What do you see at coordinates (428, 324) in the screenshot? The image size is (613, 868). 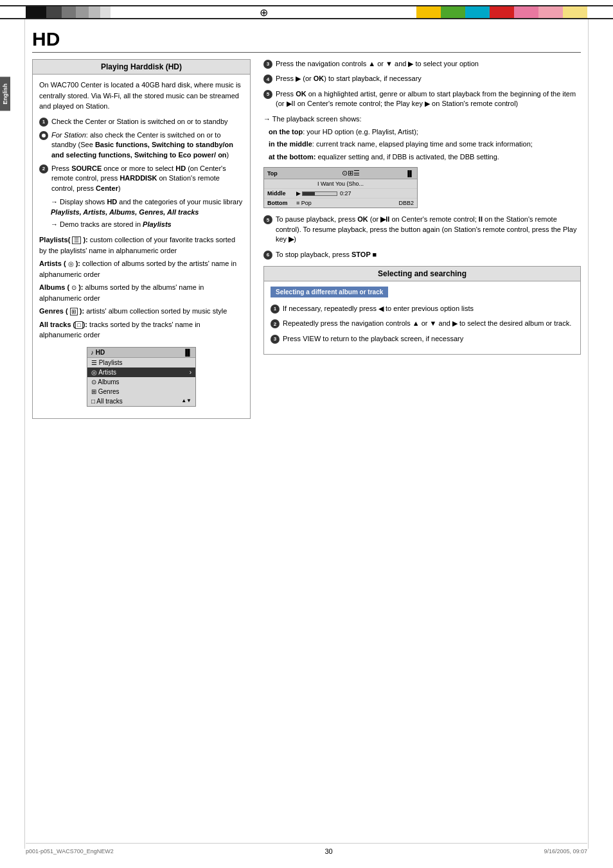 I see `select-step-2-text: Repeatedly press the navigation controls…` at bounding box center [428, 324].